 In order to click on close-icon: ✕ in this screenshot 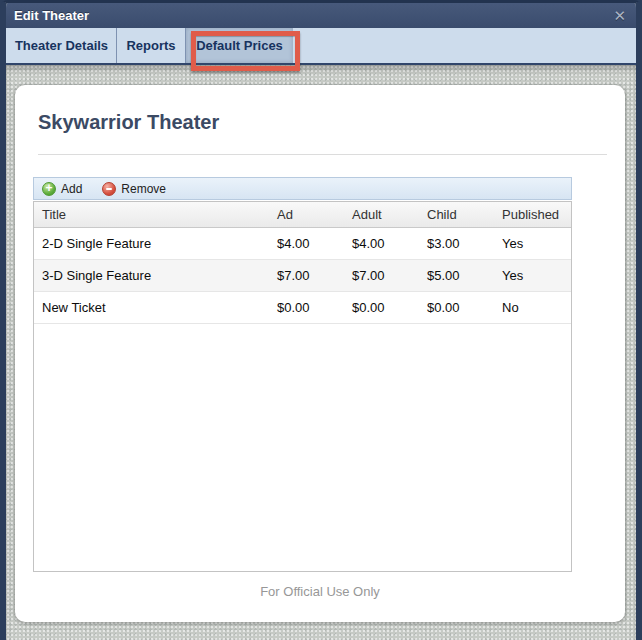, I will do `click(620, 16)`.